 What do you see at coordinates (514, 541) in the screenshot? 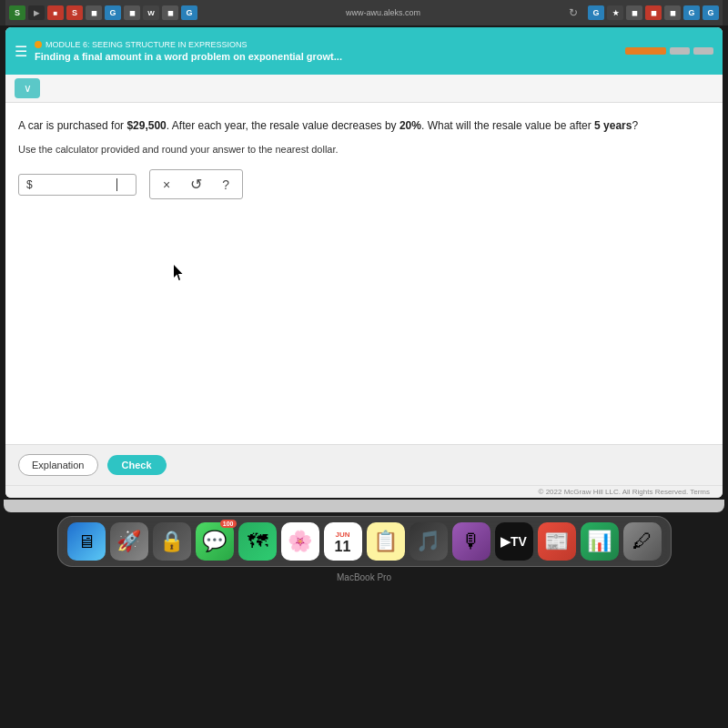
I see `dock-icon-appletv: ▶TV` at bounding box center [514, 541].